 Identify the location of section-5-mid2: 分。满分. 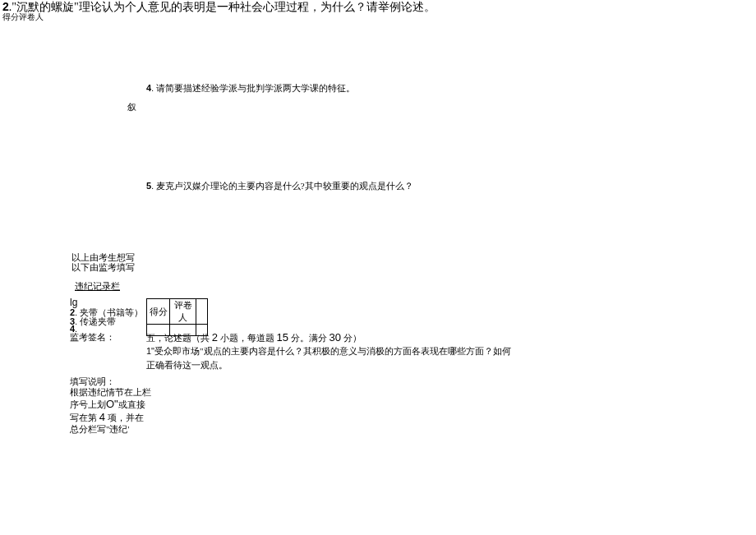
(309, 338).